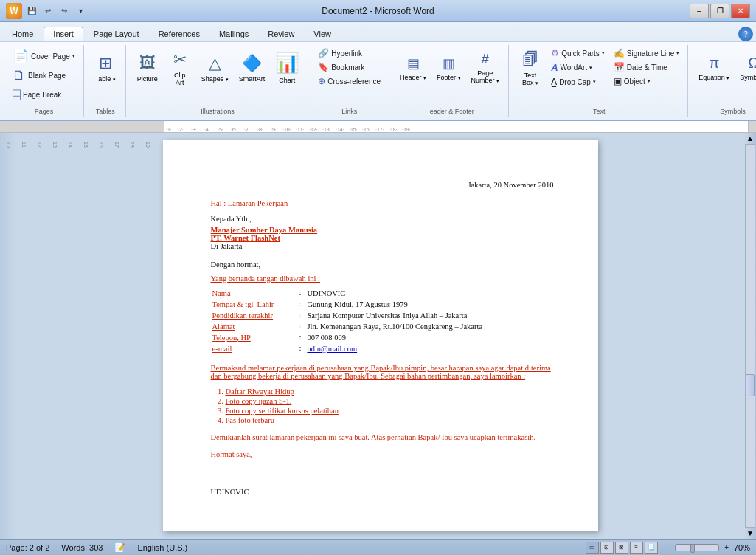 The width and height of the screenshot is (756, 555). I want to click on ribbon-group-text: 🗐 TextBox ▾ ⚙ Quick Parts▾ A WordArt▾ A̲…, so click(599, 81).